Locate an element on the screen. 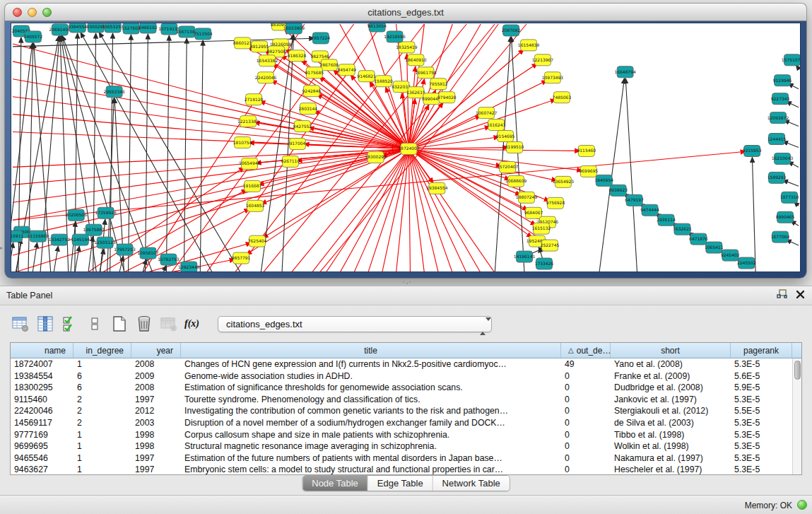 This screenshot has height=514, width=812. graph-node-1916687: 1916687 is located at coordinates (253, 186).